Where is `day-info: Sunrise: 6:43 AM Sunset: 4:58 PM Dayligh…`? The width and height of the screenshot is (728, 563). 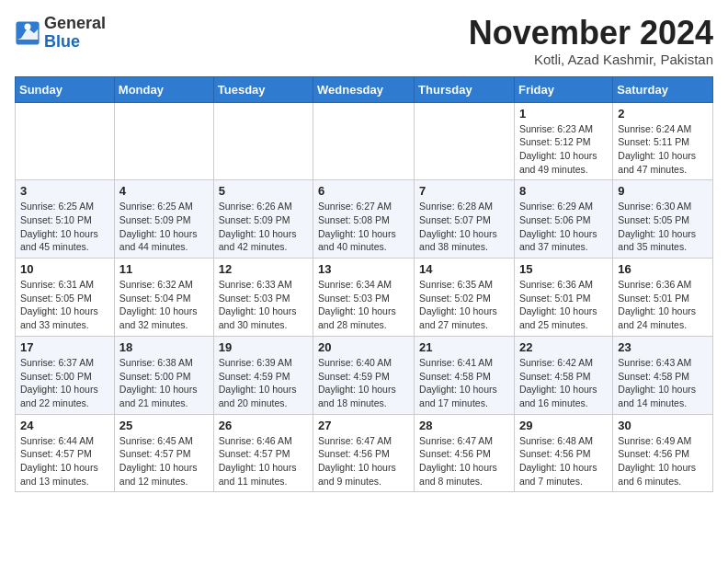 day-info: Sunrise: 6:43 AM Sunset: 4:58 PM Dayligh… is located at coordinates (663, 383).